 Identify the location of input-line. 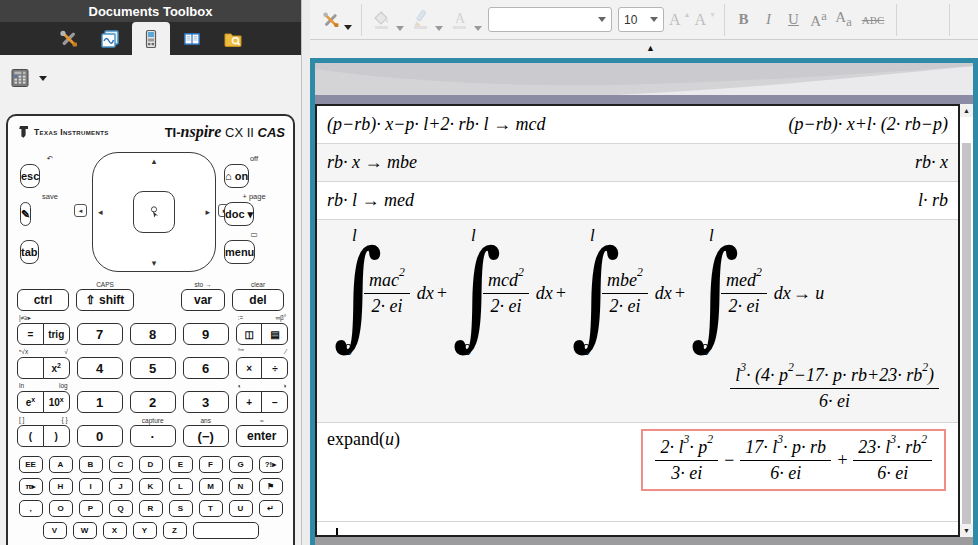
(638, 530).